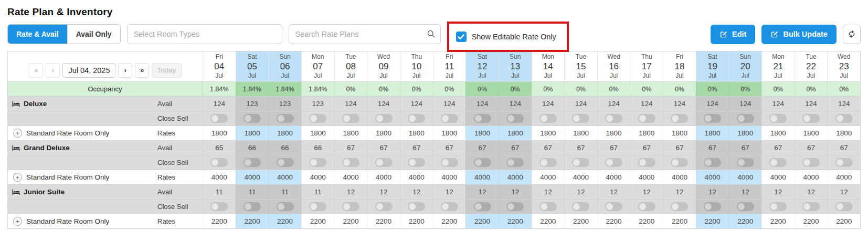 The width and height of the screenshot is (868, 241). Describe the element at coordinates (52, 70) in the screenshot. I see `nav-prev-button: ‹` at that location.